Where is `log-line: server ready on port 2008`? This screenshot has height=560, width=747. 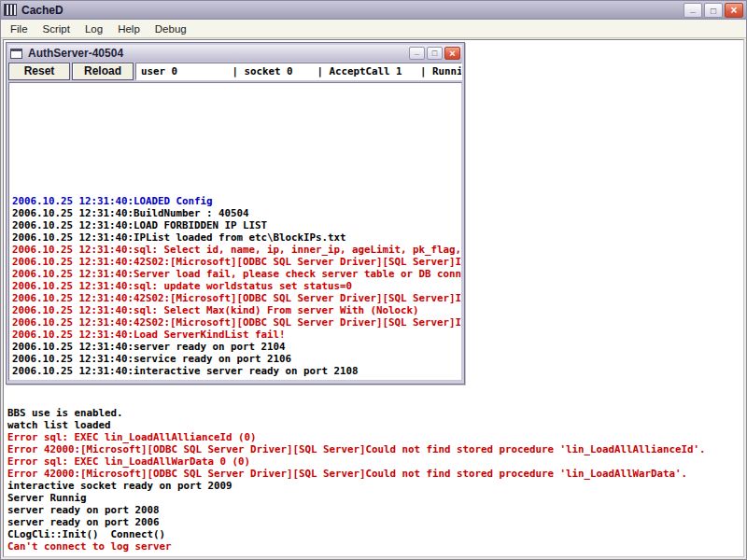 log-line: server ready on port 2008 is located at coordinates (375, 510).